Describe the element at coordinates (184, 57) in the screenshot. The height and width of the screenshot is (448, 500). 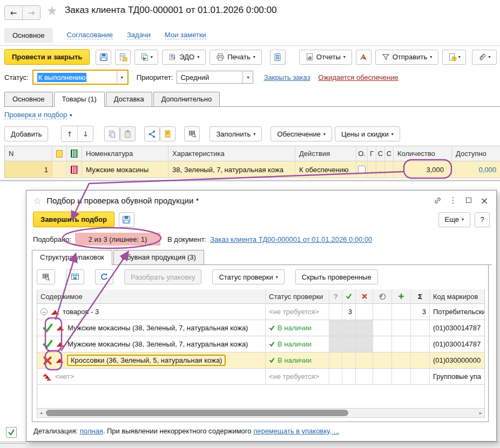
I see `edo-button: ЭДО ▾` at that location.